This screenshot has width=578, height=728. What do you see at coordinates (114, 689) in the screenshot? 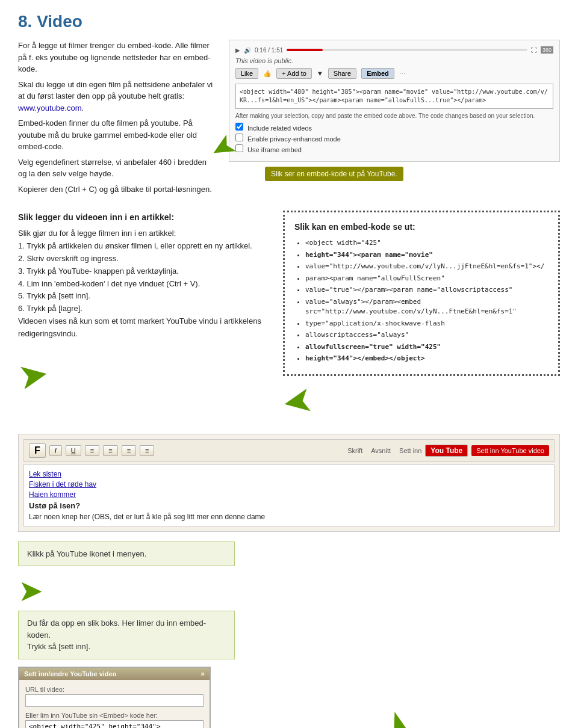
I see `dialog-url-label: URL til video:` at bounding box center [114, 689].